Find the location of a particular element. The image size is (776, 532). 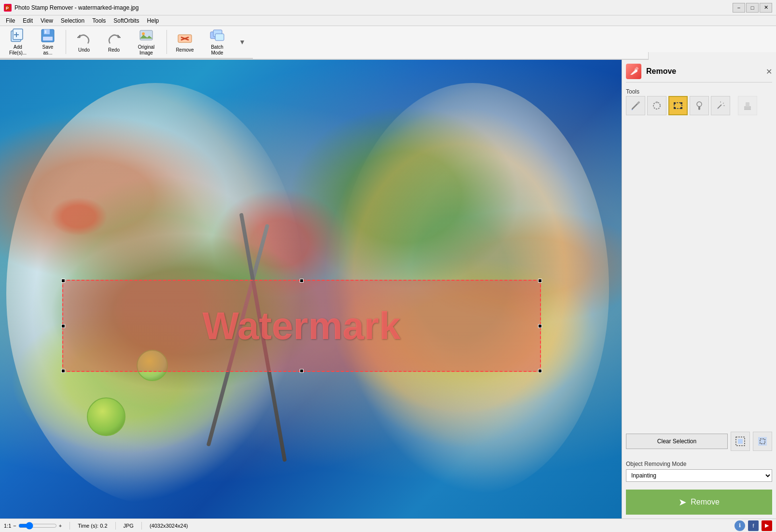

youtube-icon-button: ▶ is located at coordinates (767, 526).